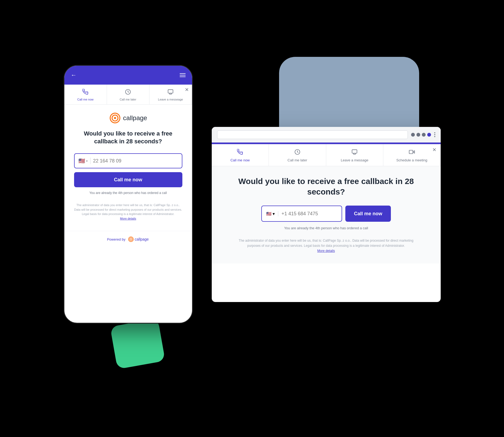 This screenshot has height=437, width=504. Describe the element at coordinates (128, 239) in the screenshot. I see `phone-footer: Powered by callpage` at that location.